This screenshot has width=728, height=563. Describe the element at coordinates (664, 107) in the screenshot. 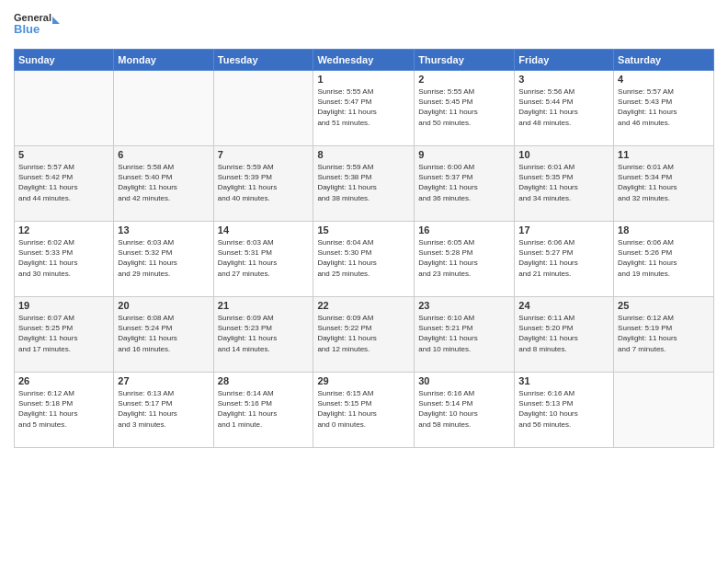

I see `day-info: Sunrise: 5:57 AM Sunset: 5:43 PM Dayligh…` at that location.